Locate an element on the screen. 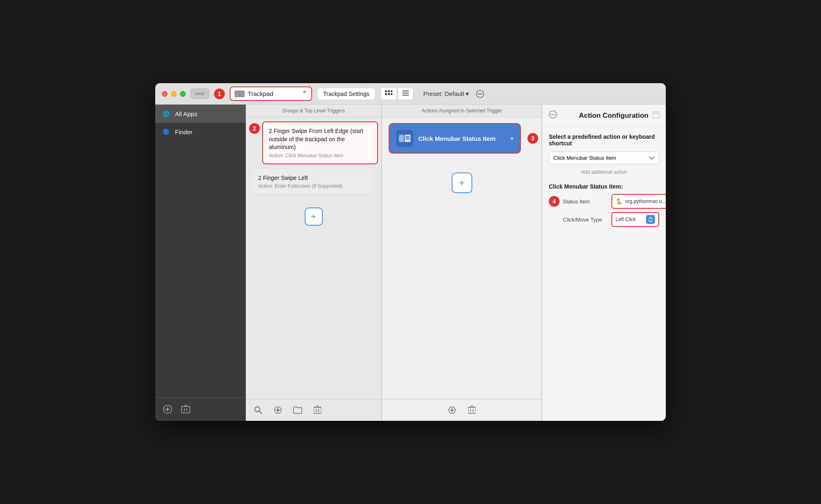  actions-panel-header: Actions Assigned to Selected Trigger is located at coordinates (462, 111).